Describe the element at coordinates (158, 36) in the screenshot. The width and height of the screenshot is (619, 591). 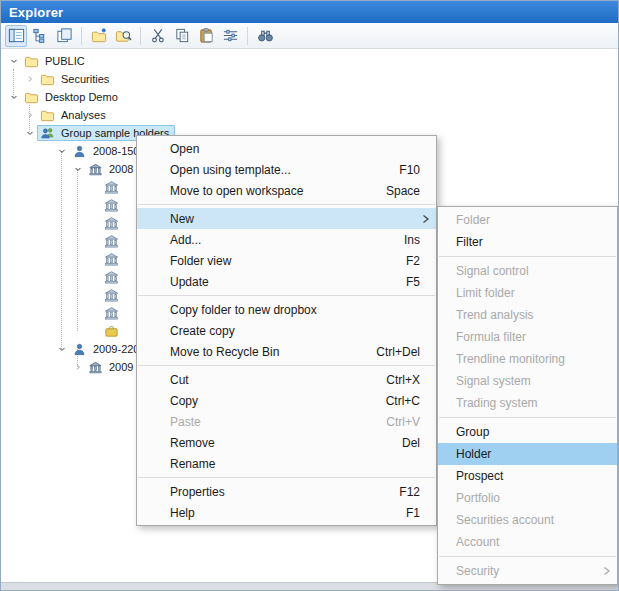
I see `cut-button` at that location.